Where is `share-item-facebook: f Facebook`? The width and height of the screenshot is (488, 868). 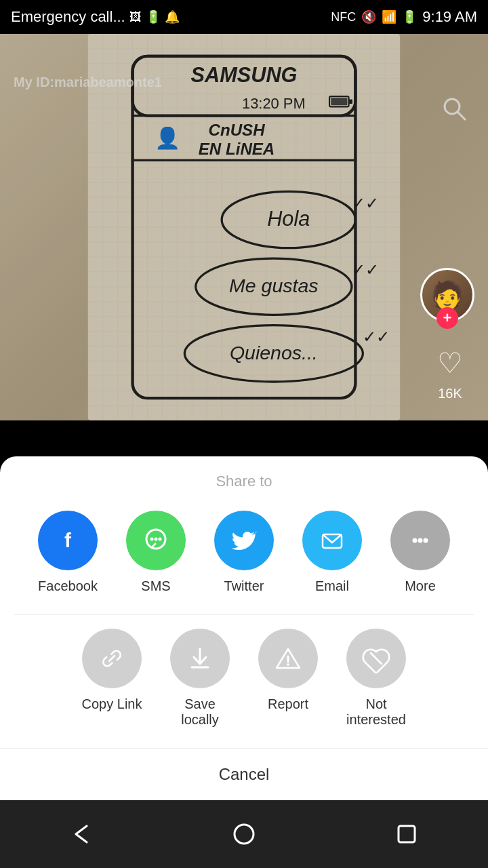 share-item-facebook: f Facebook is located at coordinates (68, 552).